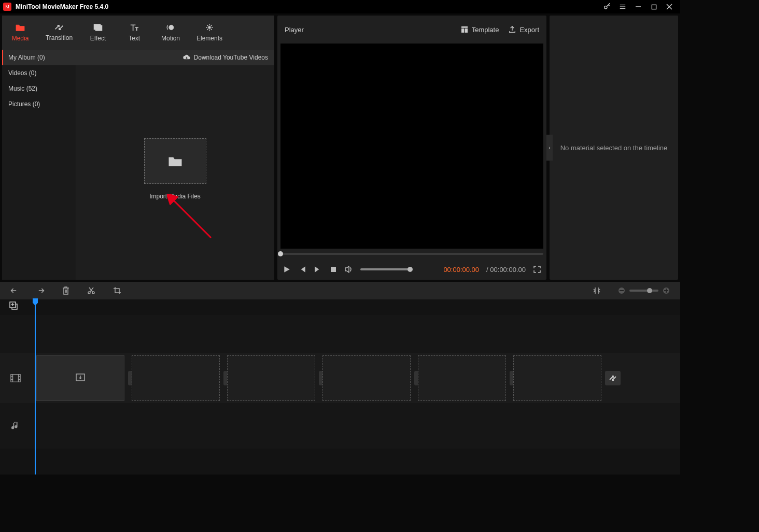 This screenshot has width=759, height=532. What do you see at coordinates (412, 254) in the screenshot?
I see `scrub-bar` at bounding box center [412, 254].